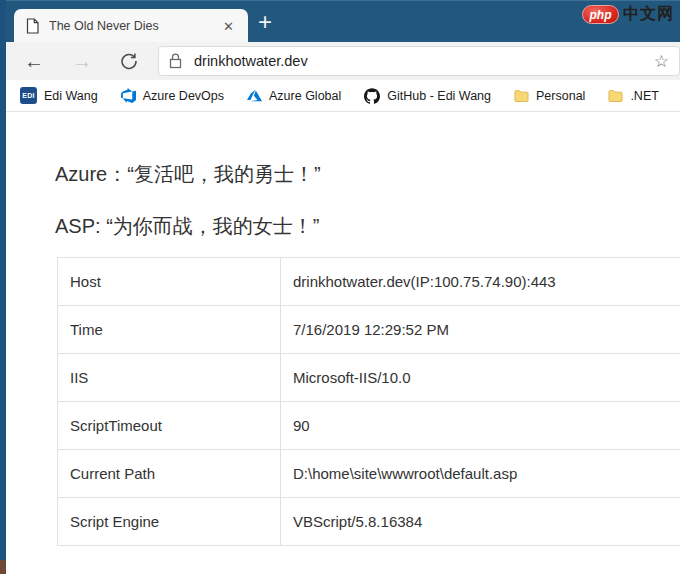  I want to click on tab-close-icon: ✕, so click(228, 26).